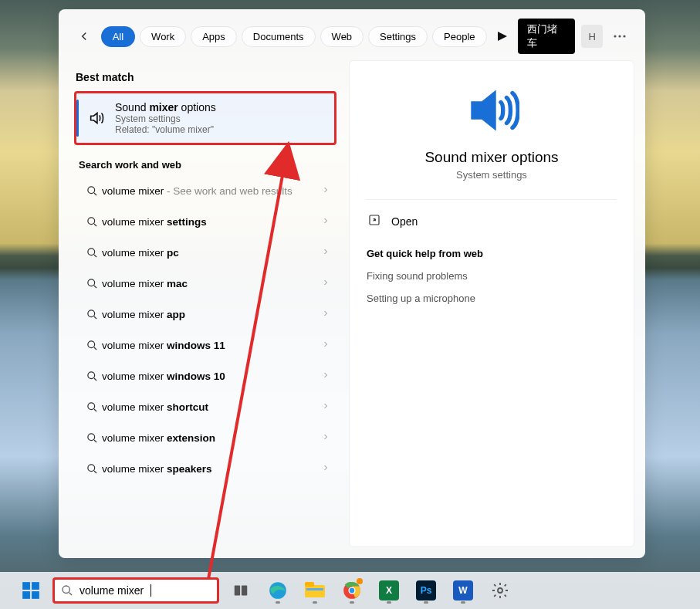  What do you see at coordinates (205, 376) in the screenshot?
I see `web-result-item: volume mixer windows 10` at bounding box center [205, 376].